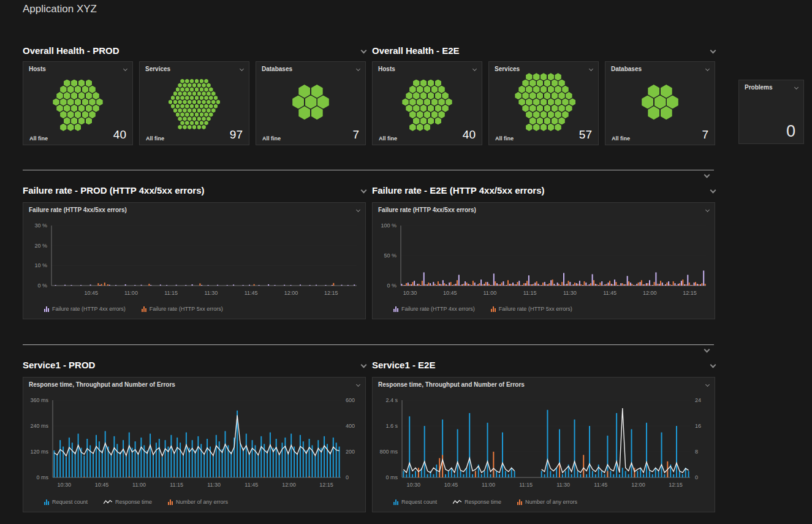 The height and width of the screenshot is (524, 812). What do you see at coordinates (544, 103) in the screenshot?
I see `tile-services-e2e: Services All fine 57` at bounding box center [544, 103].